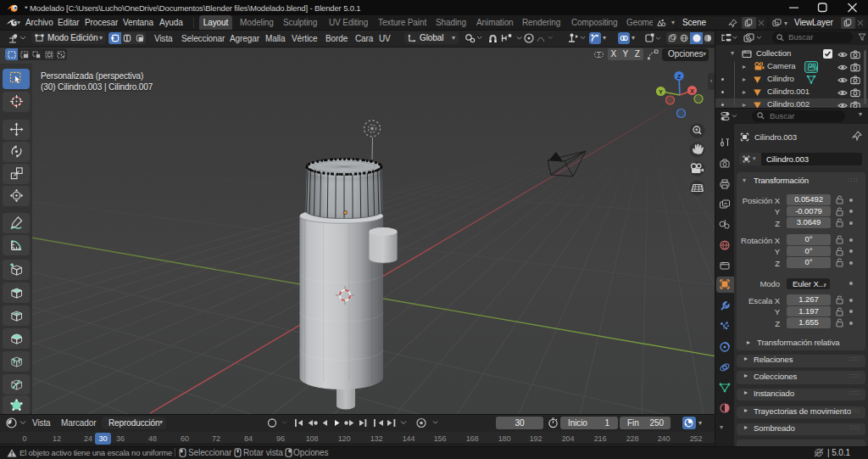 This screenshot has width=868, height=459. What do you see at coordinates (680, 76) in the screenshot?
I see `svg-text: Z` at bounding box center [680, 76].